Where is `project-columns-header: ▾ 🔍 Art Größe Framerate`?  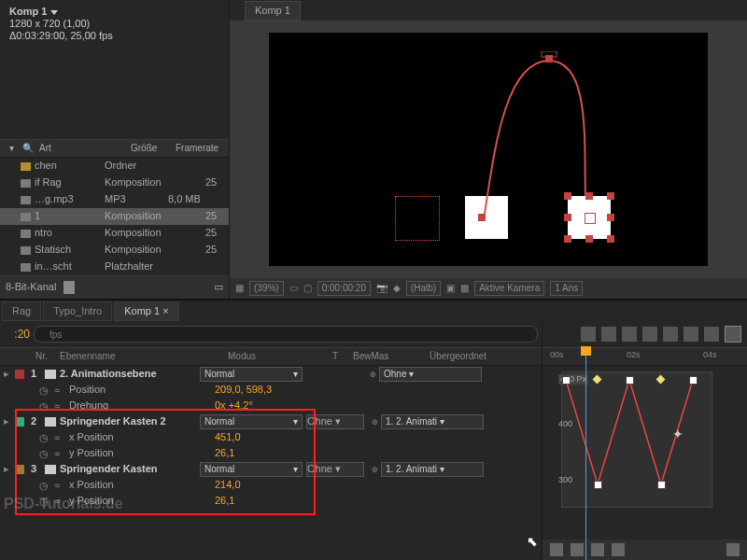 project-columns-header: ▾ 🔍 Art Größe Framerate is located at coordinates (114, 148).